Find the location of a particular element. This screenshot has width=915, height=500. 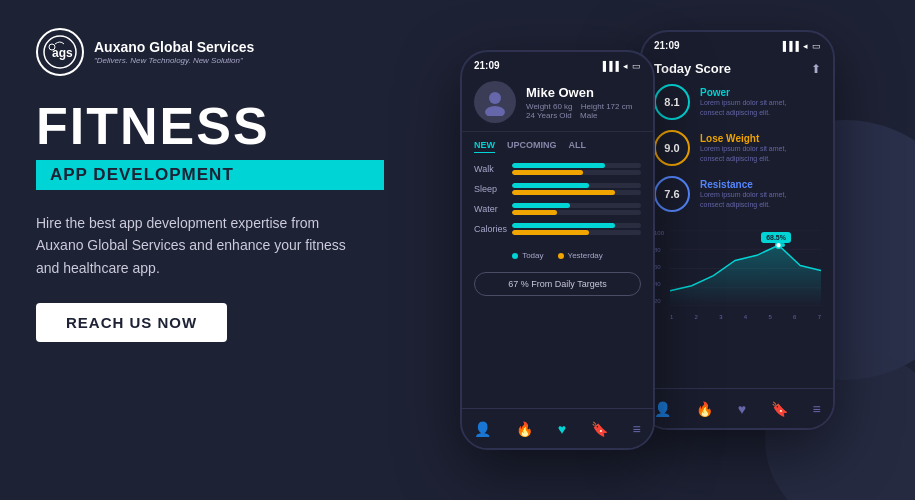

water-yesterday-track is located at coordinates (576, 212).